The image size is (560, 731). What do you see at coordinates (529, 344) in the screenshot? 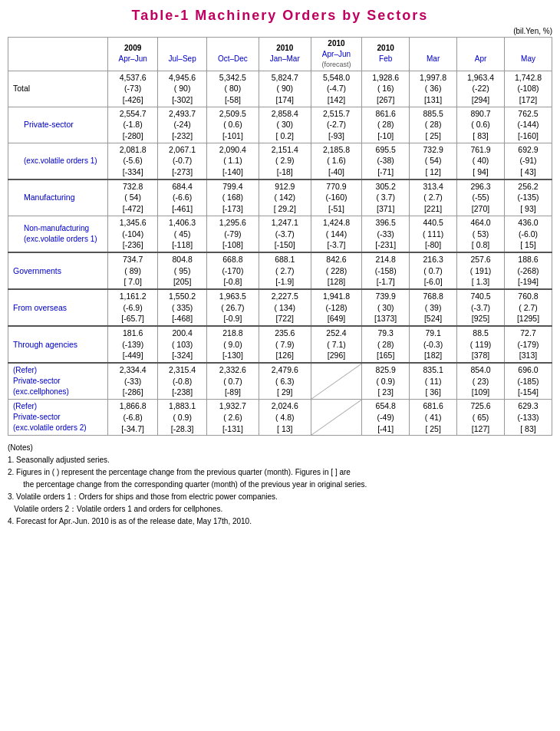
I see `agencies-col9: 72.7(-179)[313]` at bounding box center [529, 344].